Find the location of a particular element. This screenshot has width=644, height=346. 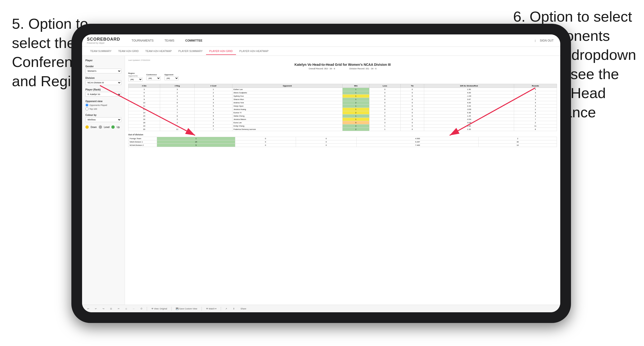

td-diff: 4.00 is located at coordinates (469, 103).